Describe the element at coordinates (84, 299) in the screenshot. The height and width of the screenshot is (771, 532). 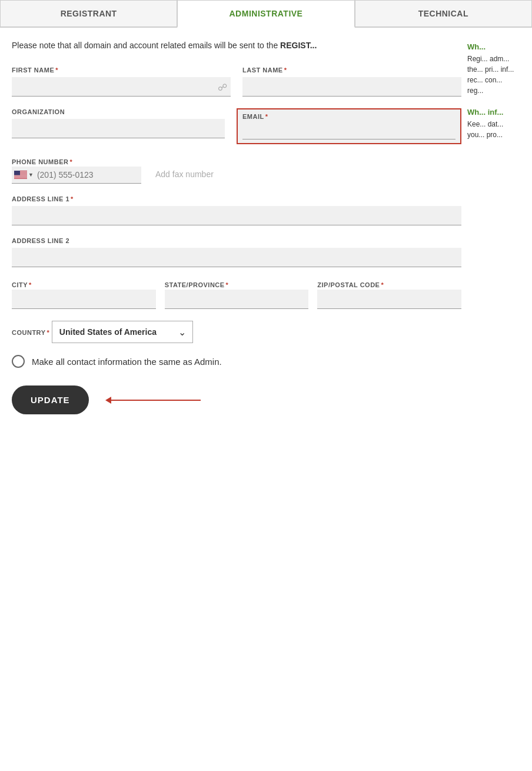
I see `city-input` at that location.